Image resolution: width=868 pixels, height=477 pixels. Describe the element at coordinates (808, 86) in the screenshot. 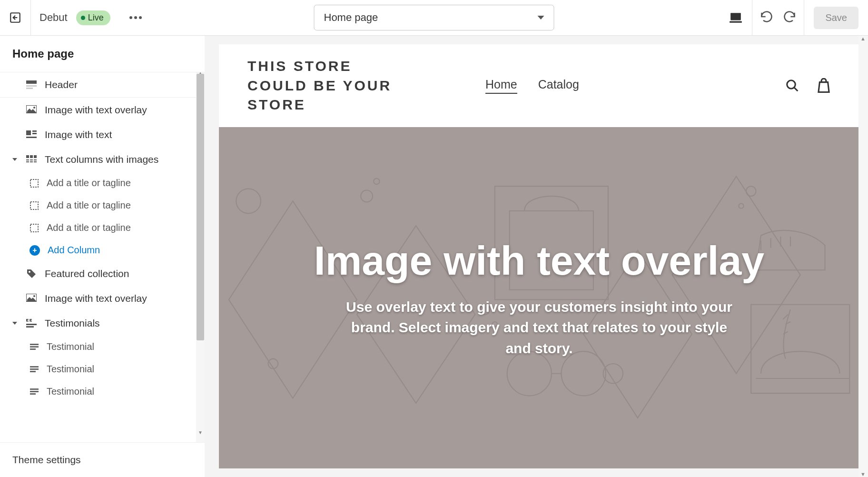

I see `store-actions` at that location.